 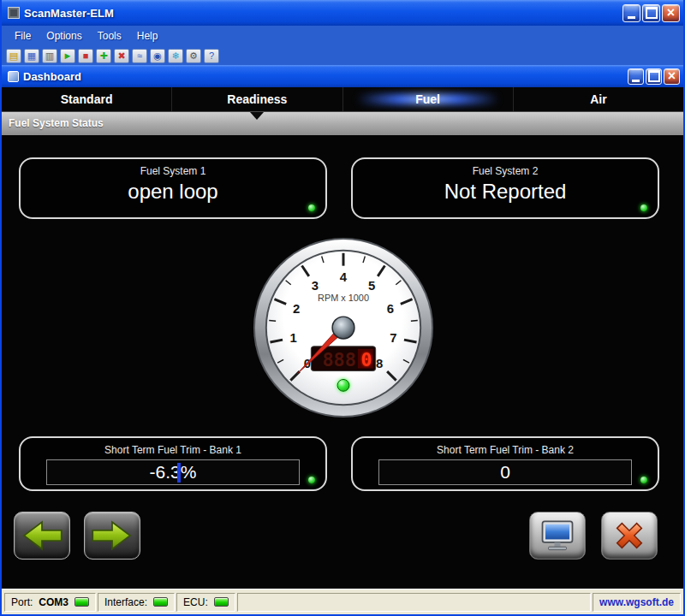 What do you see at coordinates (173, 472) in the screenshot?
I see `stft-bank1-value-box: -6.3%` at bounding box center [173, 472].